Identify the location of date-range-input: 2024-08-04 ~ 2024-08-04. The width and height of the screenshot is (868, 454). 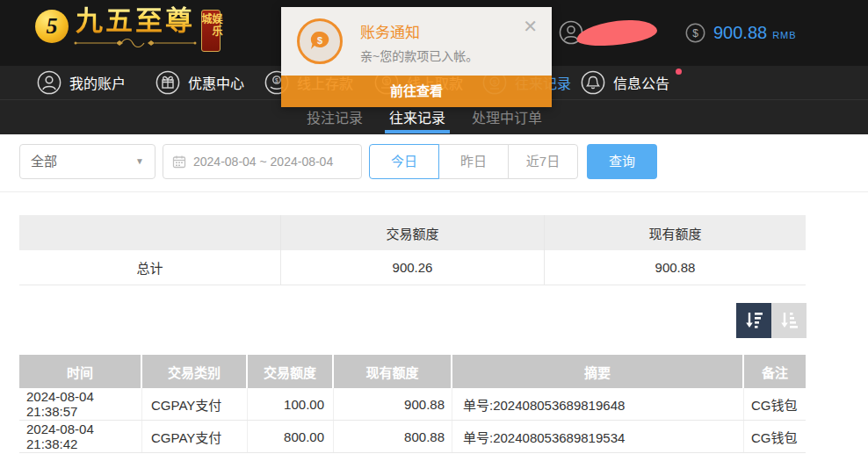
(262, 162).